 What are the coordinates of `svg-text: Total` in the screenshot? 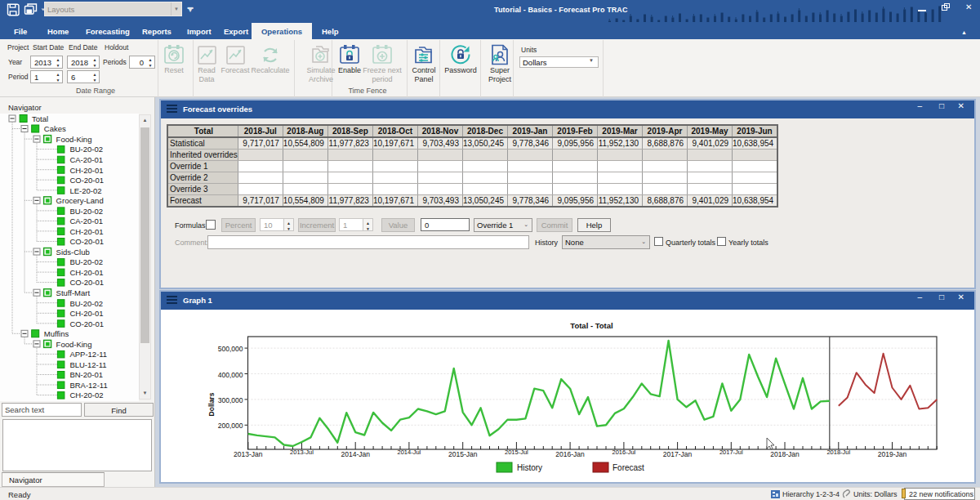 It's located at (40, 119).